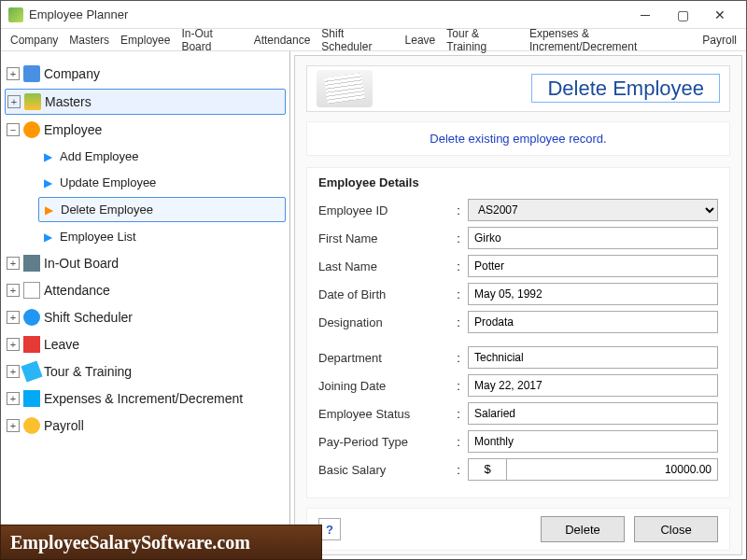 The image size is (747, 560). Describe the element at coordinates (676, 529) in the screenshot. I see `close-panel-button: Close` at that location.